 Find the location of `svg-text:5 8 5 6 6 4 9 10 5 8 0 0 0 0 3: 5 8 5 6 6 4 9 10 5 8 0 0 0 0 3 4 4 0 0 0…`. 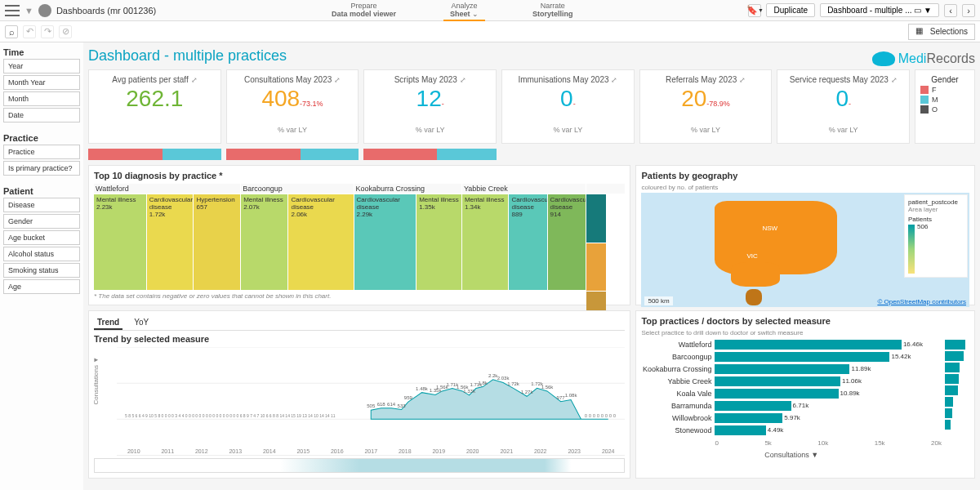

svg-text:5 8 5 6 6 4 9 10 5 8 0 0 0 0 3: 5 8 5 6 6 4 9 10 5 8 0 0 0 0 3 4 4 0 0 0… is located at coordinates (230, 416).